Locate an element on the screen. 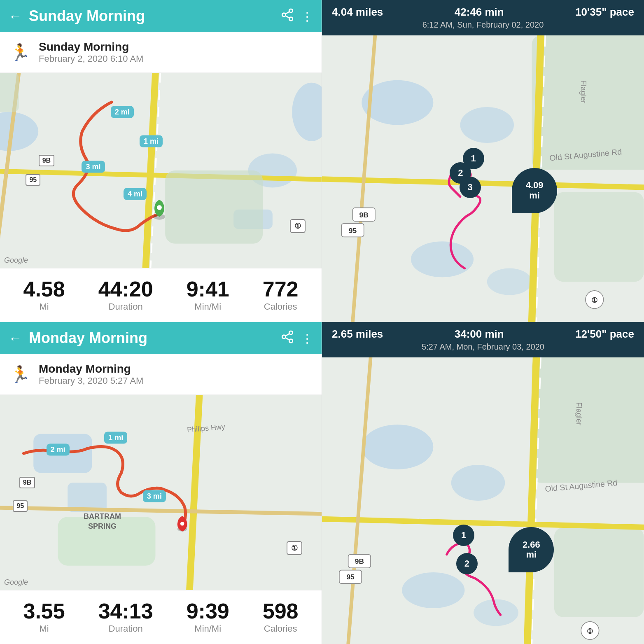  br-duration: 34:00 min is located at coordinates (479, 334).